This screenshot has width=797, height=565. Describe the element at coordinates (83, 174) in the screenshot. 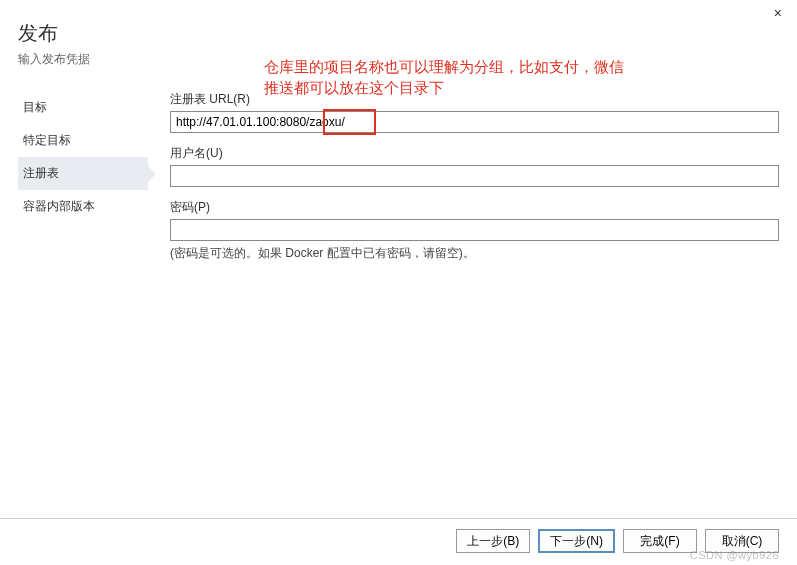

I see `sidebar-item-registry: 注册表` at that location.